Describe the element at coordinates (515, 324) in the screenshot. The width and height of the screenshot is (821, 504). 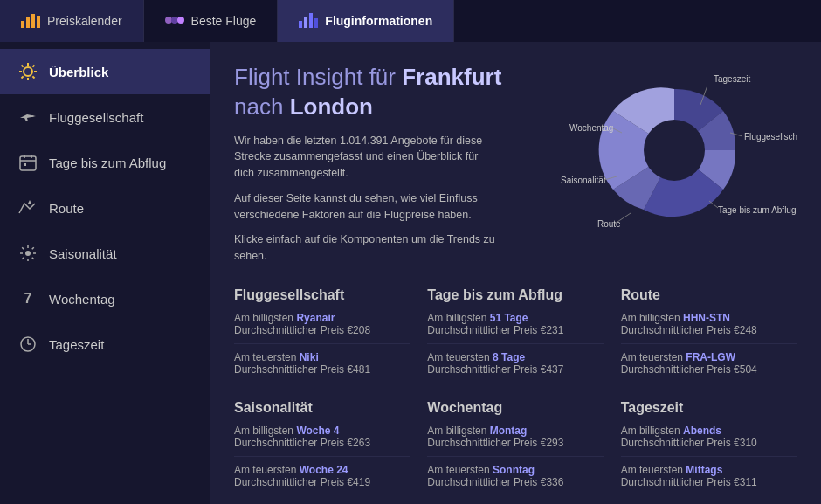
I see `stat-cheap-tage-bis-abflug: Am billigsten 51 Tage Durchschnittlicher…` at that location.